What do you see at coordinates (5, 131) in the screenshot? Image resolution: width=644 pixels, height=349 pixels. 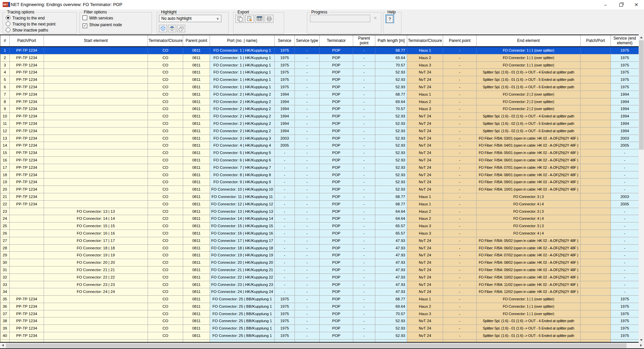 I see `cell: 12` at bounding box center [5, 131].